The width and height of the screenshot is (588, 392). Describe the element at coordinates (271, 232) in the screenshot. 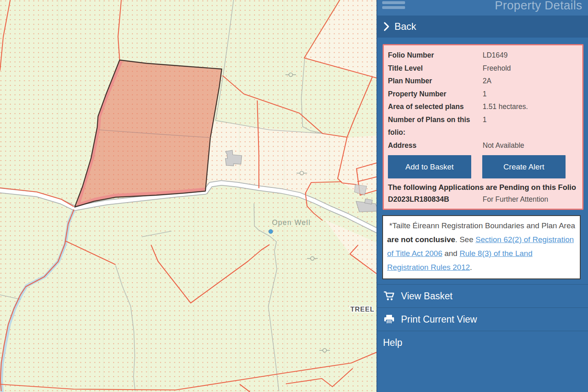

I see `well-point-marker` at that location.